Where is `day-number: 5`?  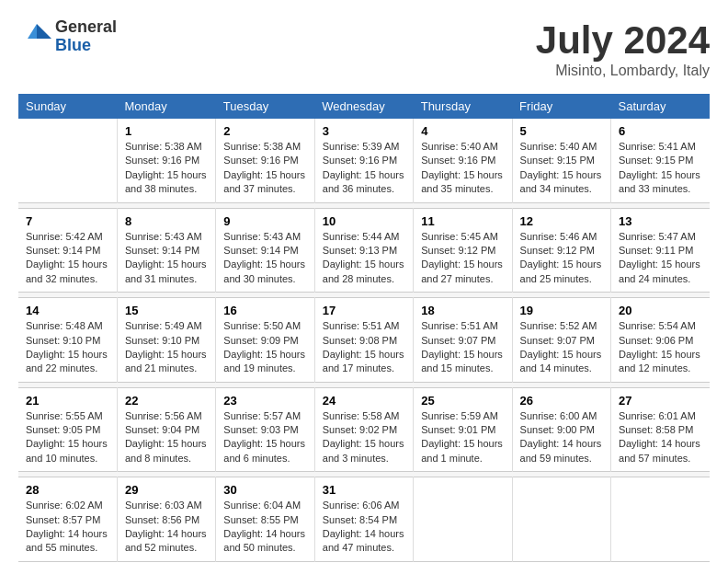
day-number: 5 is located at coordinates (562, 131).